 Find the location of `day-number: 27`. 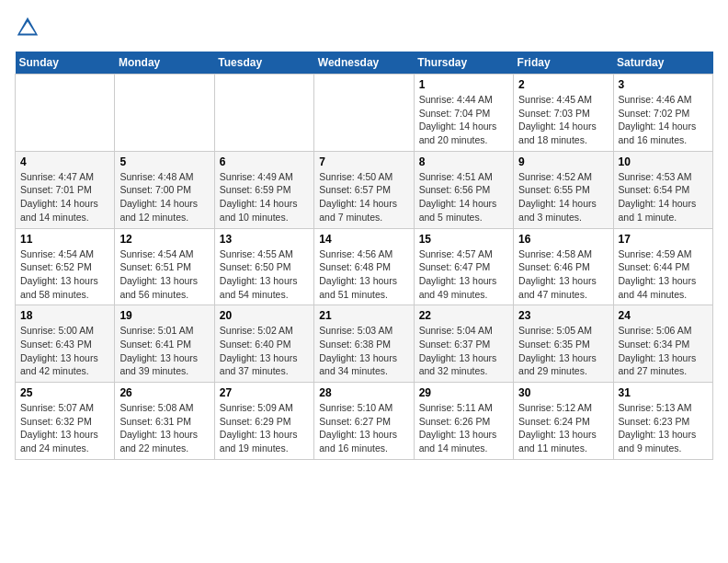

day-number: 27 is located at coordinates (265, 393).